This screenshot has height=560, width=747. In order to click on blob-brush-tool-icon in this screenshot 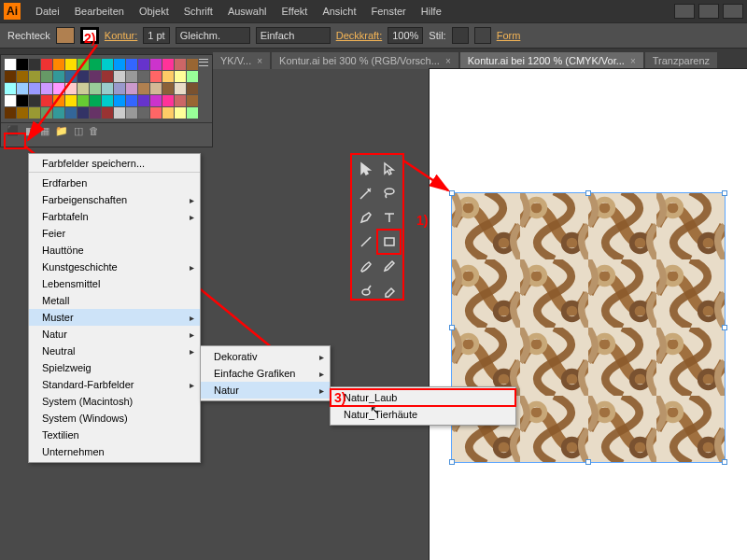, I will do `click(366, 290)`.